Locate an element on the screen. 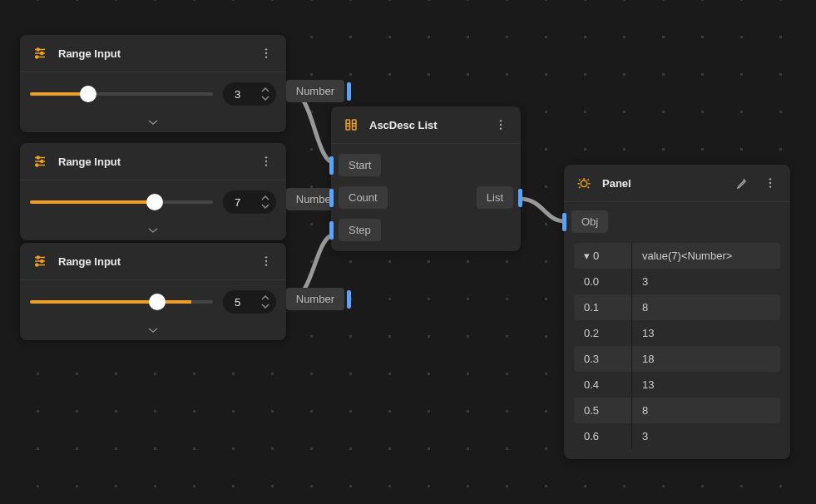  table-row: 0.413 is located at coordinates (677, 384).